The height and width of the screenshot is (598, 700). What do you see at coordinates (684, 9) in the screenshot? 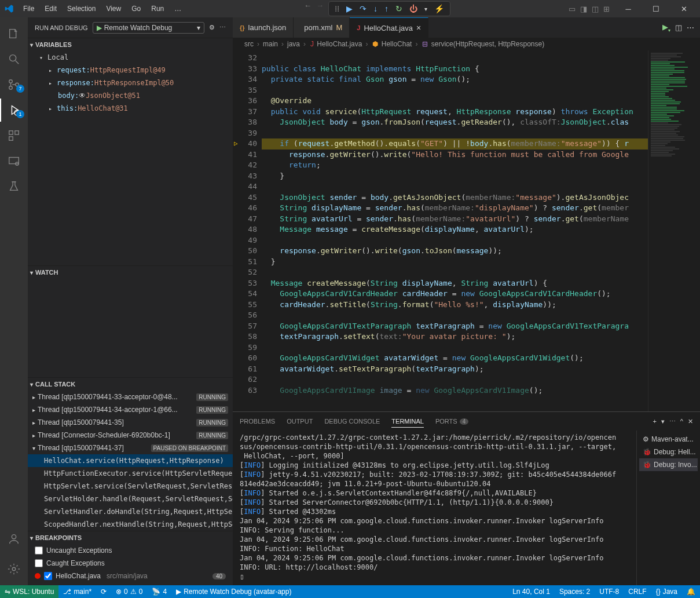
I see `close-window-icon: ✕` at bounding box center [684, 9].